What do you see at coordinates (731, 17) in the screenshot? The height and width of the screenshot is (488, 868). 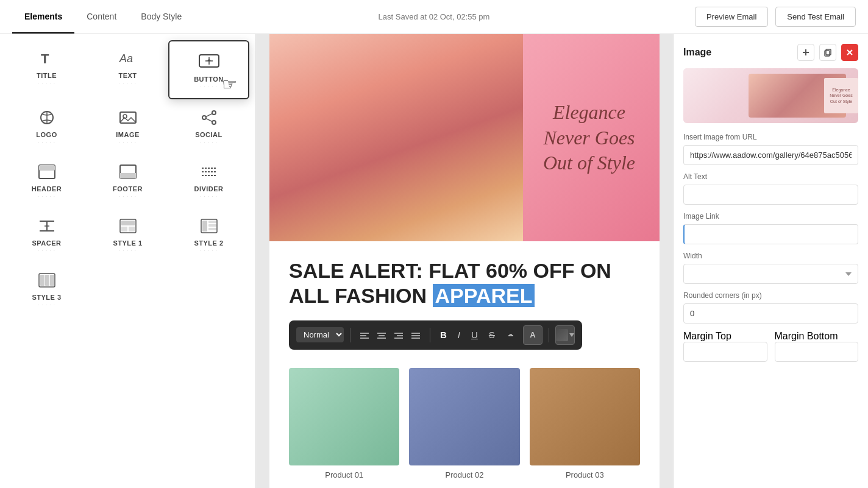 I see `preview-email-button: Preview Email` at bounding box center [731, 17].